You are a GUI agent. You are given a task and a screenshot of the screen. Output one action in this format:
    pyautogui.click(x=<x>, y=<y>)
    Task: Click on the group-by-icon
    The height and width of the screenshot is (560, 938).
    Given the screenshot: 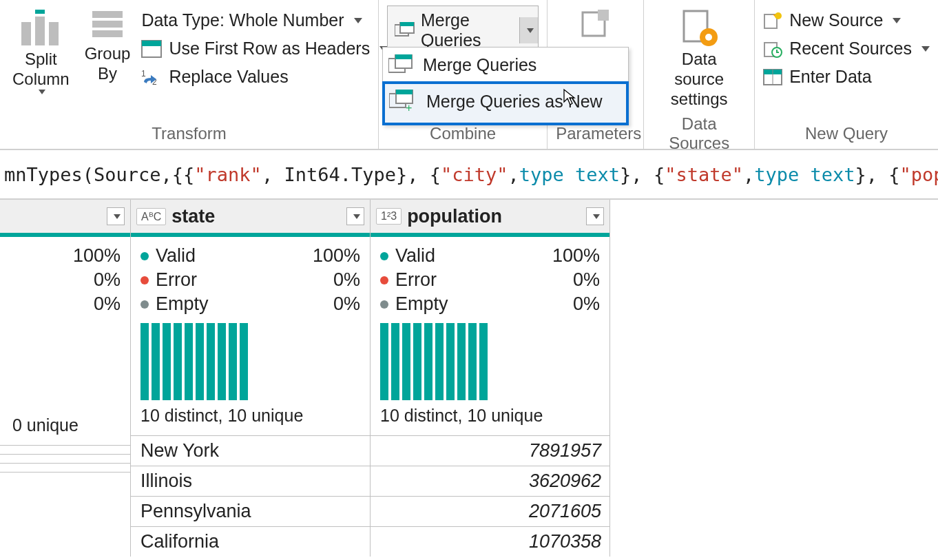 What is the action you would take?
    pyautogui.click(x=107, y=25)
    